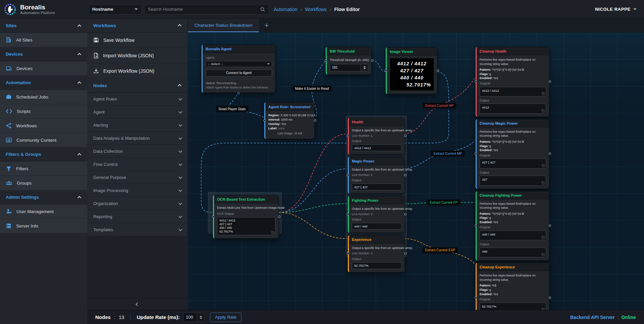  Describe the element at coordinates (263, 9) in the screenshot. I see `search-icon` at that location.